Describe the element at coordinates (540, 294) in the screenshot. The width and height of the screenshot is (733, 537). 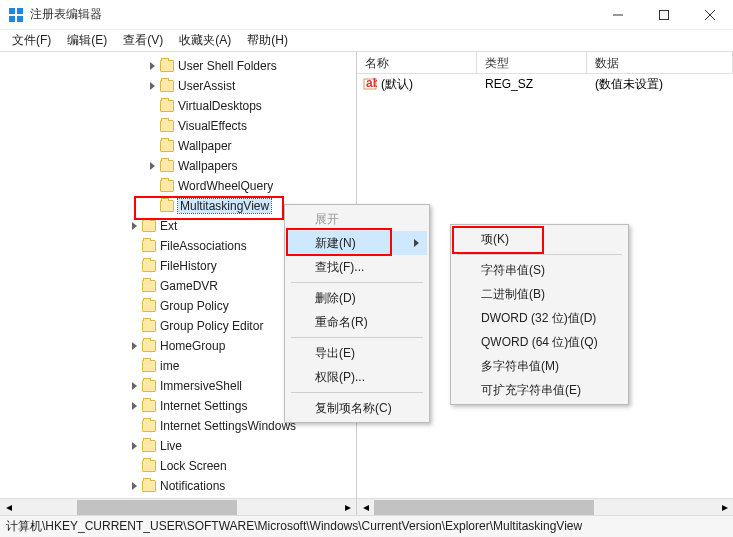
I see `menu-item: 二进制值(B)` at that location.